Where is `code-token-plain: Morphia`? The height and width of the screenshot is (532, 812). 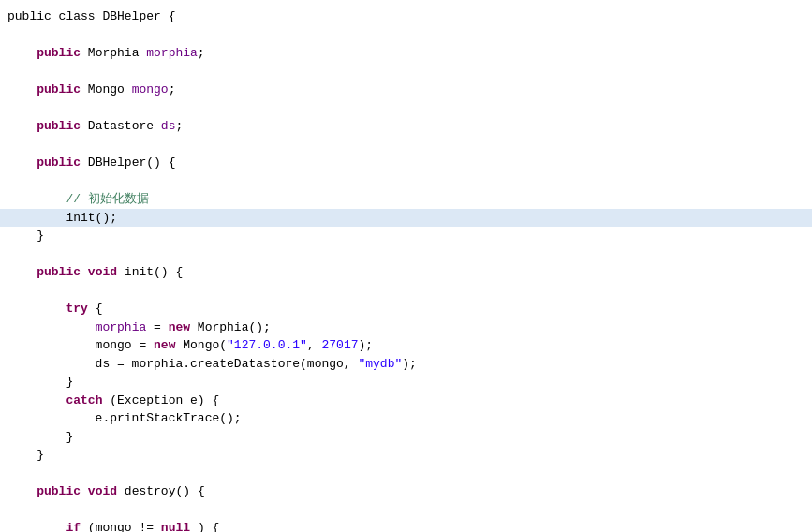
code-token-plain: Morphia is located at coordinates (113, 53).